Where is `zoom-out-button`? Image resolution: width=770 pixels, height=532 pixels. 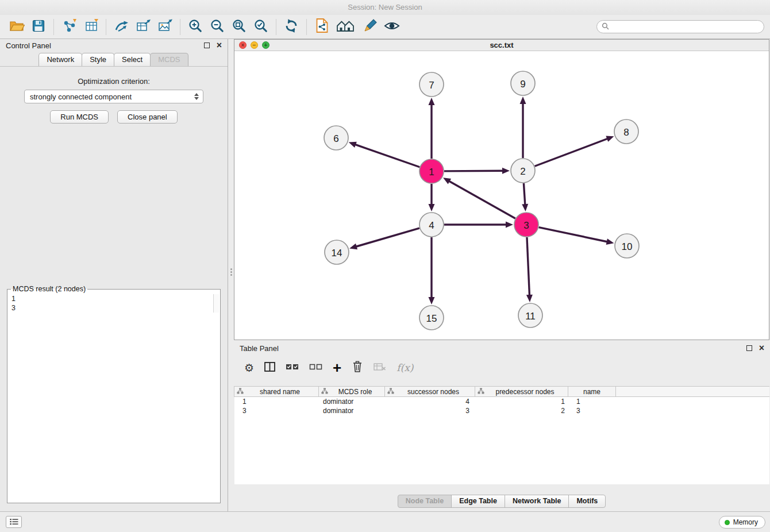
zoom-out-button is located at coordinates (217, 27).